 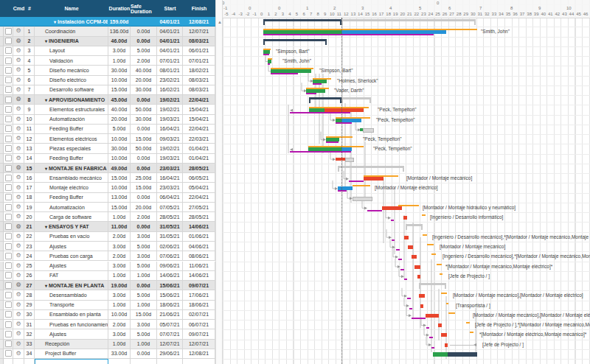 I want to click on table-row: ⚙33Recepción1.00d1.00d12/07/2112/07/21, so click(x=108, y=345).